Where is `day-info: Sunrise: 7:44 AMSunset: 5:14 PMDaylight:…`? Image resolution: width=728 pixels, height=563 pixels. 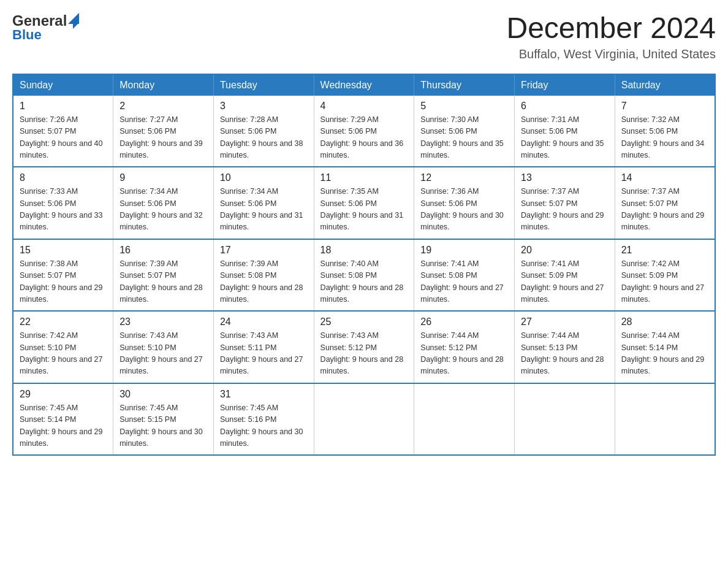 day-info: Sunrise: 7:44 AMSunset: 5:14 PMDaylight:… is located at coordinates (665, 354).